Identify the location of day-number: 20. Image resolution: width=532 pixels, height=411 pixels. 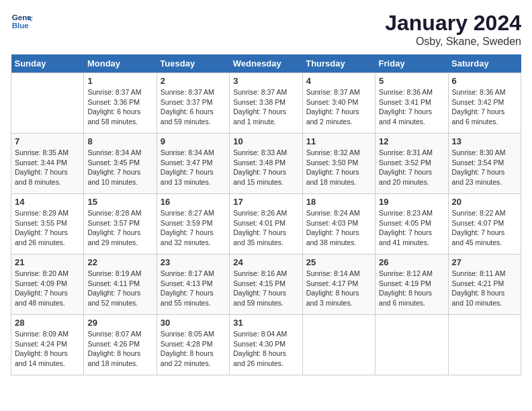
(485, 201).